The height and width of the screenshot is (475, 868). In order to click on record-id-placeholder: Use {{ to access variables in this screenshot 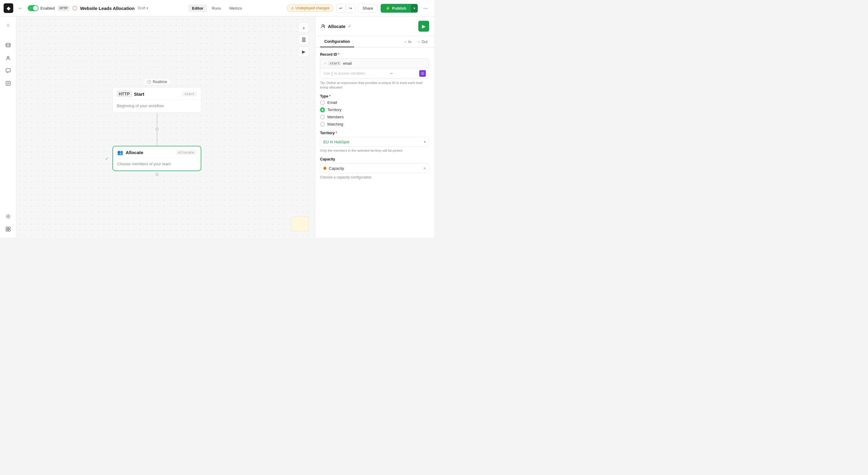, I will do `click(344, 73)`.